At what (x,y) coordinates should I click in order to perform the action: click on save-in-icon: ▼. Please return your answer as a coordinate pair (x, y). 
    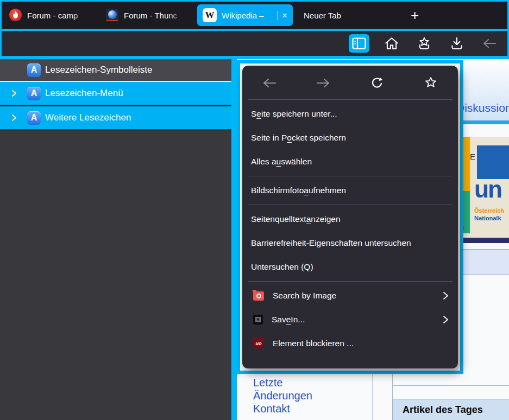
    Looking at the image, I should click on (258, 320).